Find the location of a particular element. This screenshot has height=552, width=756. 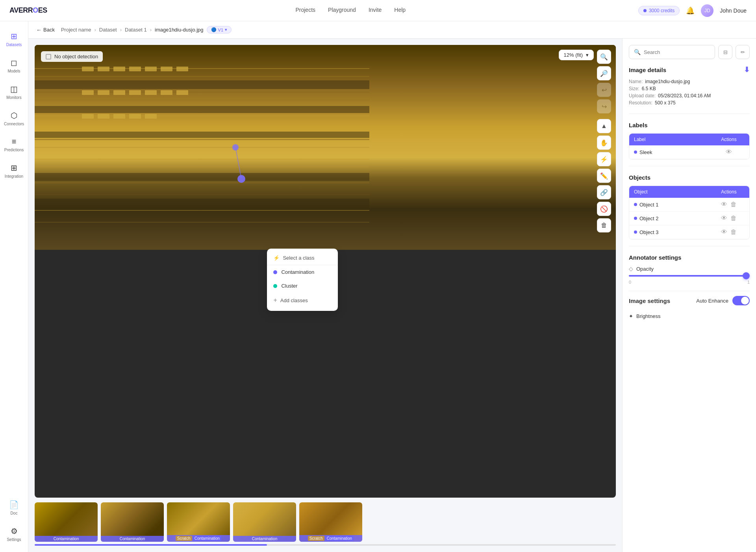

topnav: AVERROES Projects Playground Invite Help… is located at coordinates (378, 11).